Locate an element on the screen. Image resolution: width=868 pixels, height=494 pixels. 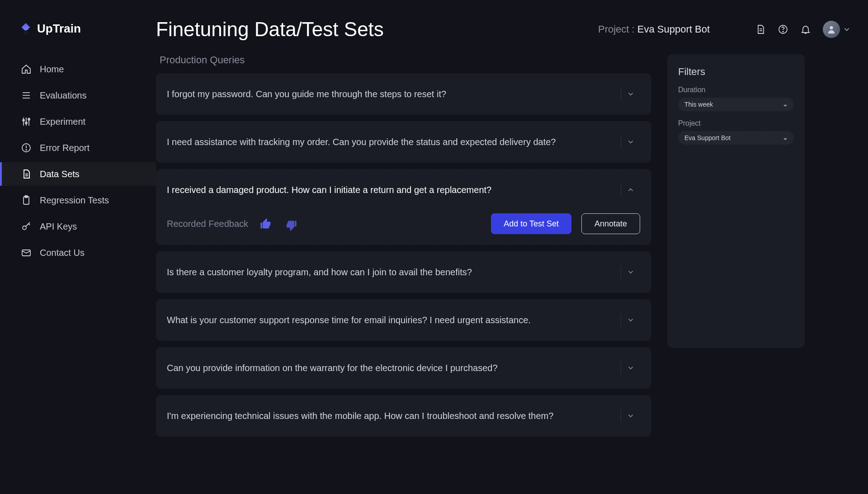
filter-duration-label: Duration is located at coordinates (736, 90).